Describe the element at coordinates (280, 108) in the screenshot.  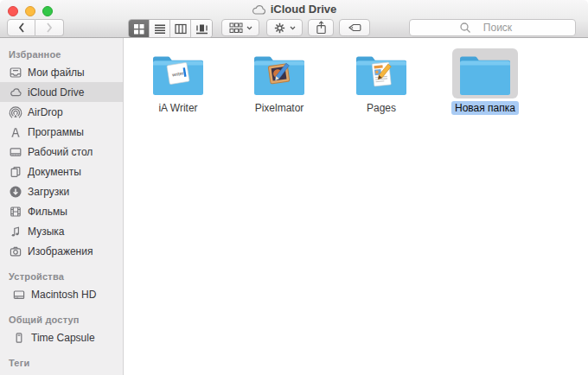
I see `file-label-text: Pixelmator` at that location.